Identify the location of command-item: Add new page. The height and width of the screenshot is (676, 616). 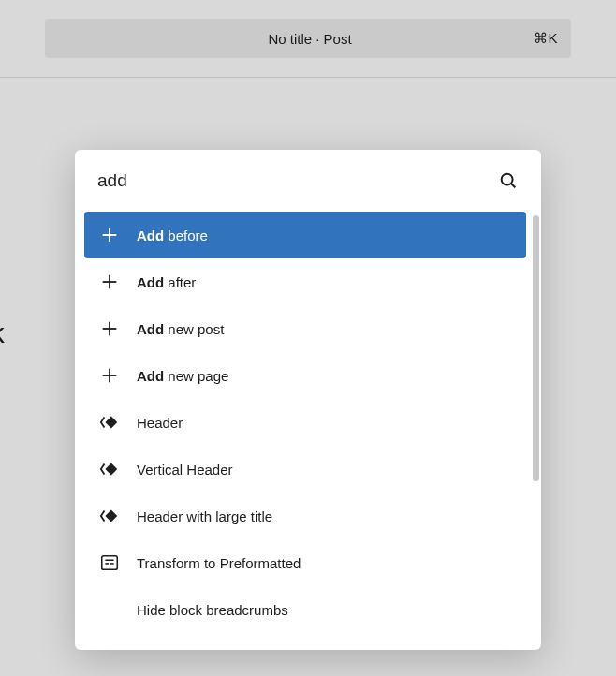
(305, 375).